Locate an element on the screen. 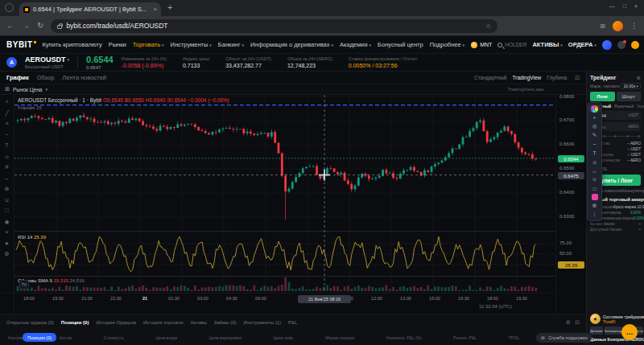  trendline-tool-icon: ╱ is located at coordinates (6, 113).